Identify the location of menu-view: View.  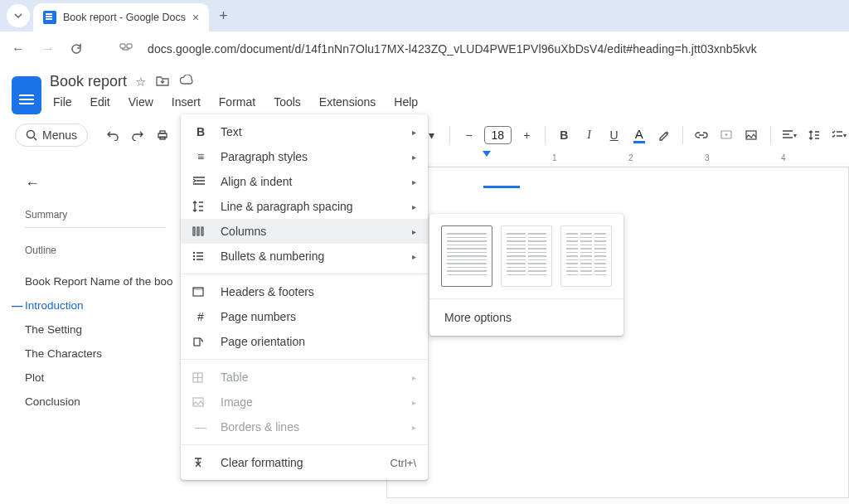
(141, 102).